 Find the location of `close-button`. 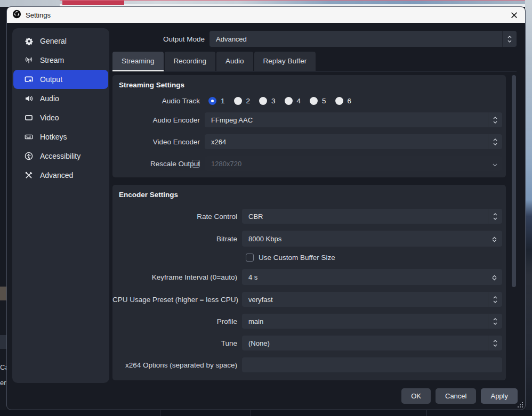

close-button is located at coordinates (514, 15).